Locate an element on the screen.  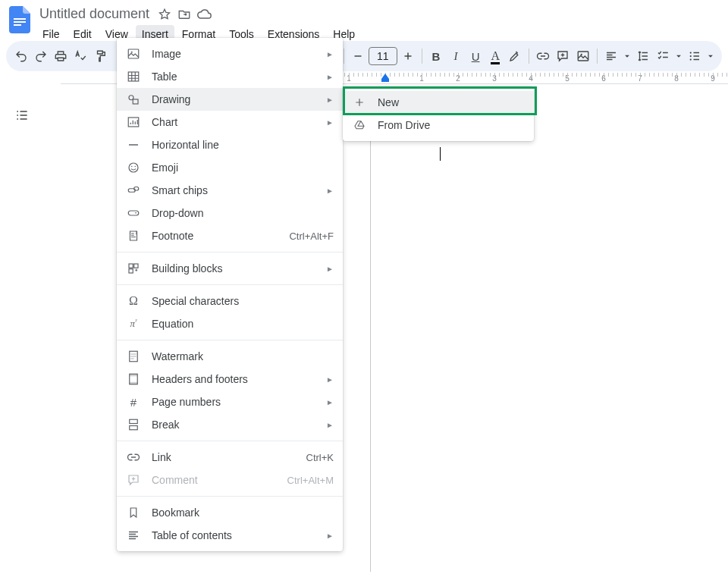
insert-menu-item-page-numbers: #Page numbers► is located at coordinates (230, 402).